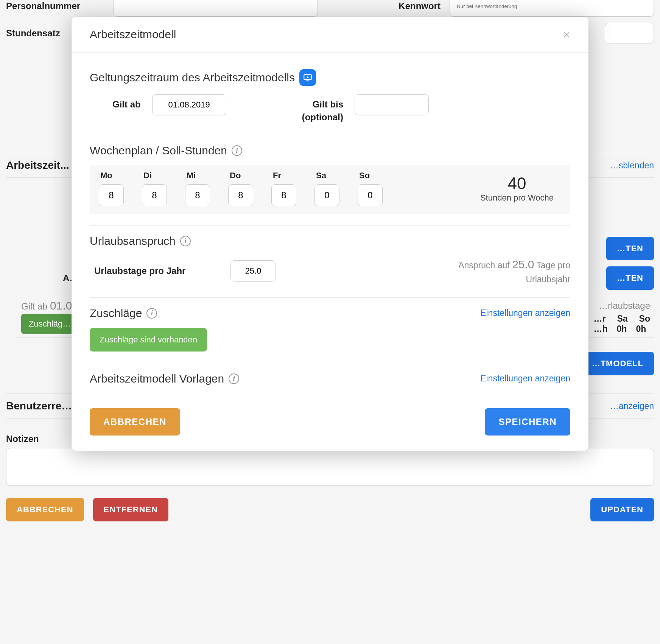  What do you see at coordinates (330, 425) in the screenshot?
I see `modal-footer: ABBRECHEN SPEICHERN` at bounding box center [330, 425].